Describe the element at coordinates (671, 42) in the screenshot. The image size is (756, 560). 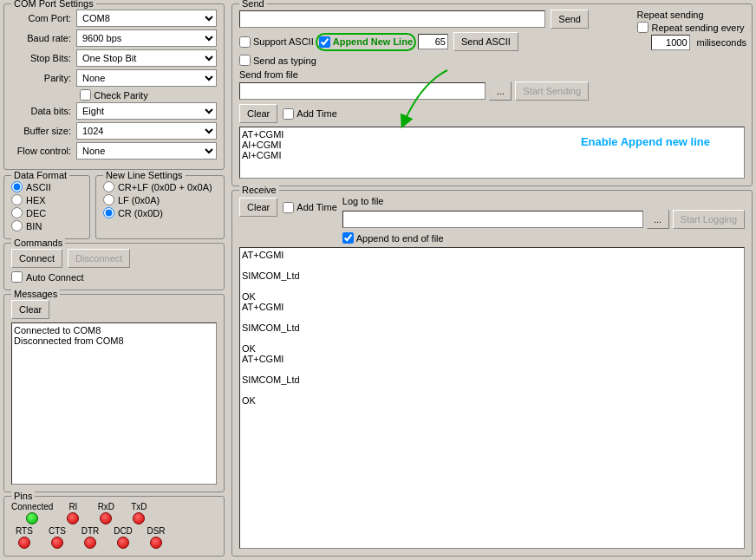
I see `repeat-ms-input: 1000` at that location.